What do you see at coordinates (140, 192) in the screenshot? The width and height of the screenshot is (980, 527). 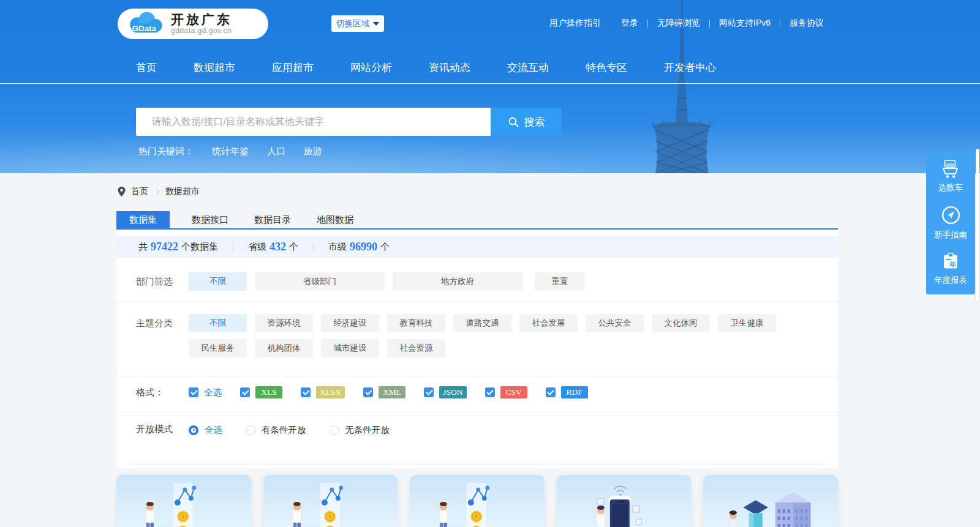 I see `breadcrumb-home: 首页` at bounding box center [140, 192].